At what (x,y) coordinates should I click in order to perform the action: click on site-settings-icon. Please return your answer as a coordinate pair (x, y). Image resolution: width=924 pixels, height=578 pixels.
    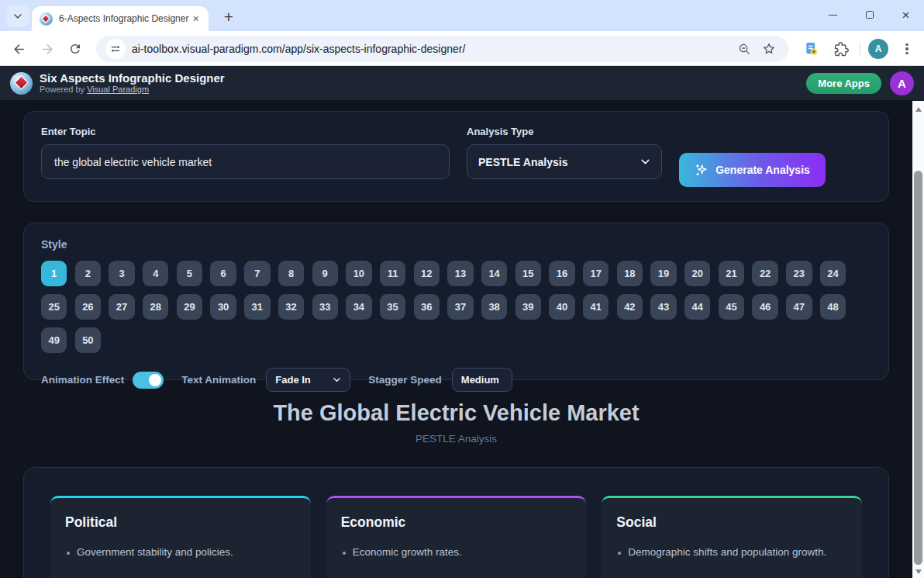
    Looking at the image, I should click on (116, 49).